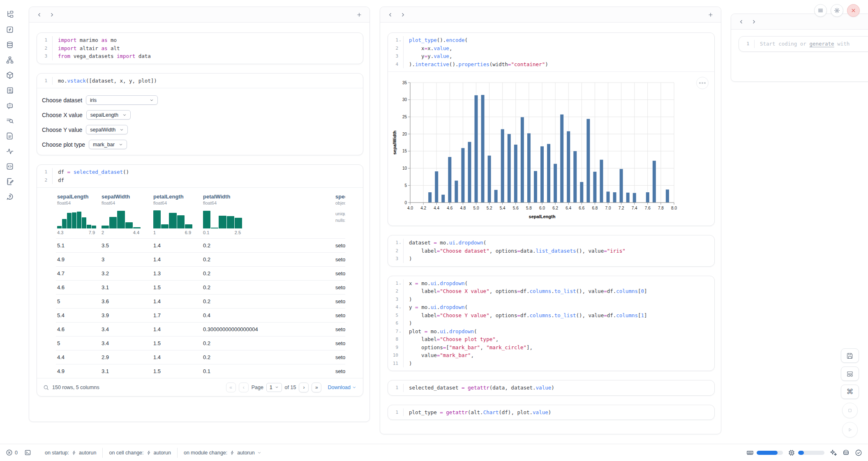  I want to click on code-line: 3from vega_datasets import data, so click(200, 56).